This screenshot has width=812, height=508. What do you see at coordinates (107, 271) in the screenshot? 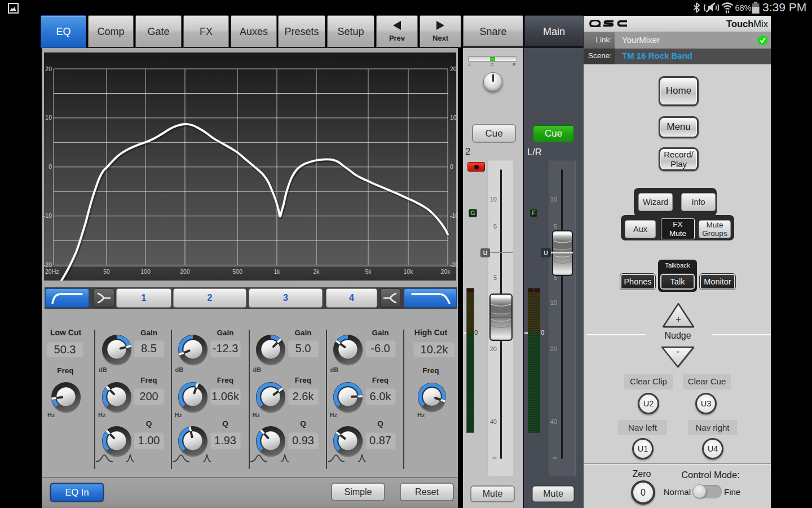
I see `svg-text: 50` at bounding box center [107, 271].